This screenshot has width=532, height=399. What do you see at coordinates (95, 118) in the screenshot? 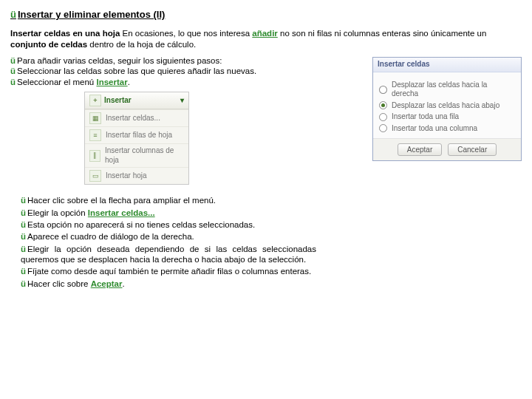
I see `cells-icon: ▦` at bounding box center [95, 118].